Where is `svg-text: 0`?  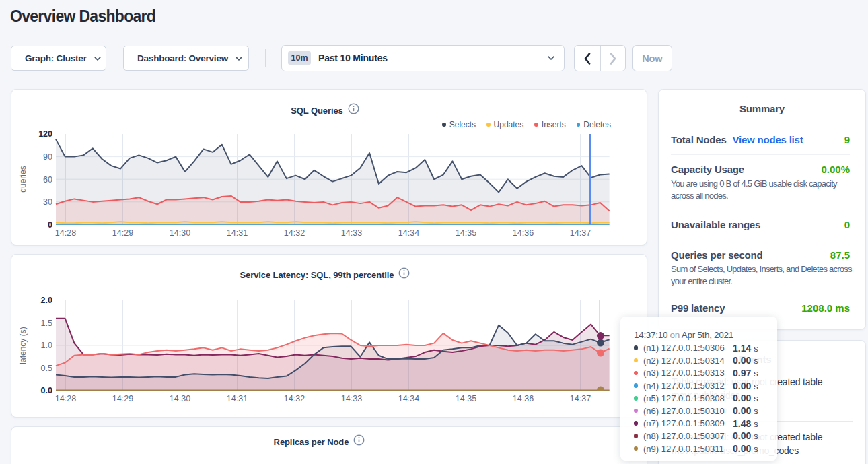 svg-text: 0 is located at coordinates (50, 225).